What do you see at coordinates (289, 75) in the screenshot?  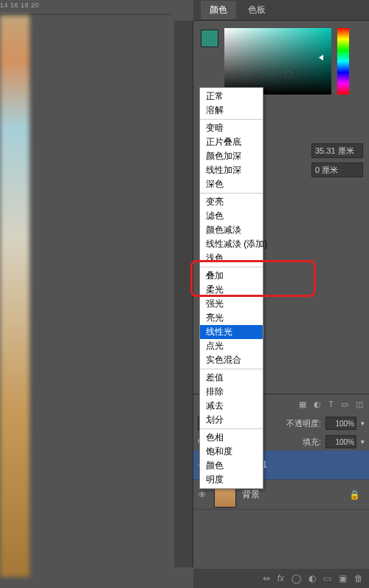 I see `color-picker-indicator` at bounding box center [289, 75].